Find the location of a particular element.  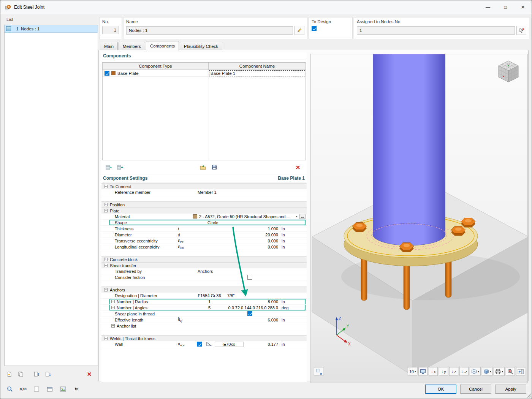

ok-button: OK is located at coordinates (441, 389).